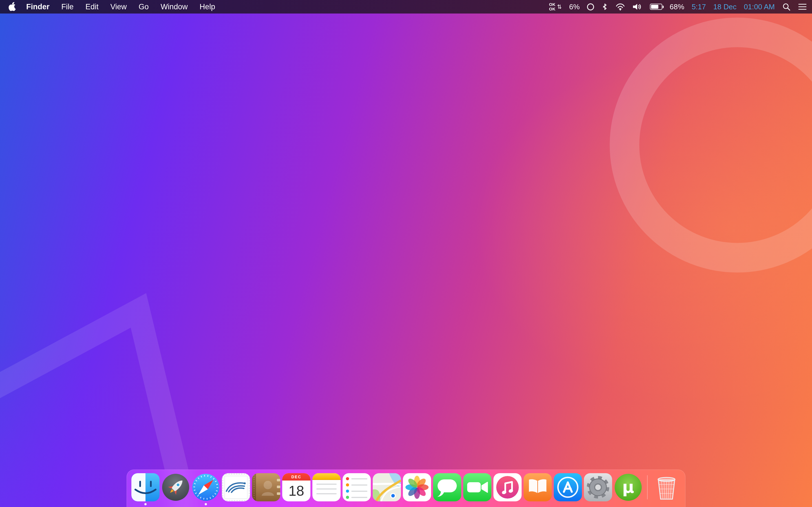 This screenshot has width=812, height=507. I want to click on safari-icon, so click(206, 487).